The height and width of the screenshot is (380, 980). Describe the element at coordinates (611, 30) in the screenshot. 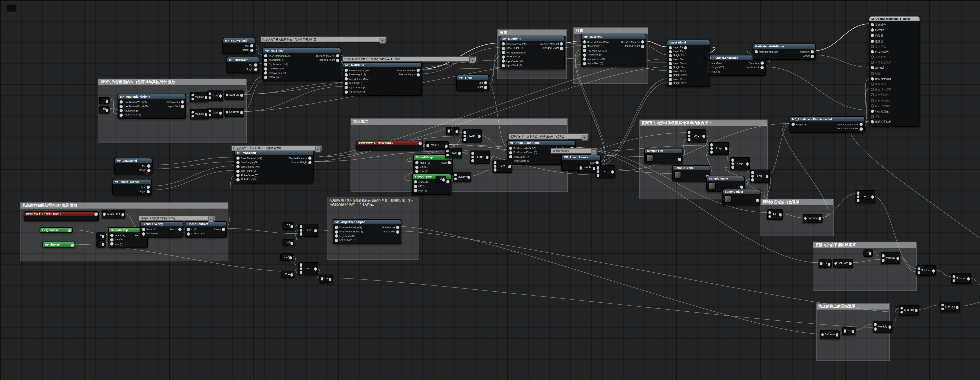

I see `comment-title: 河雪` at that location.